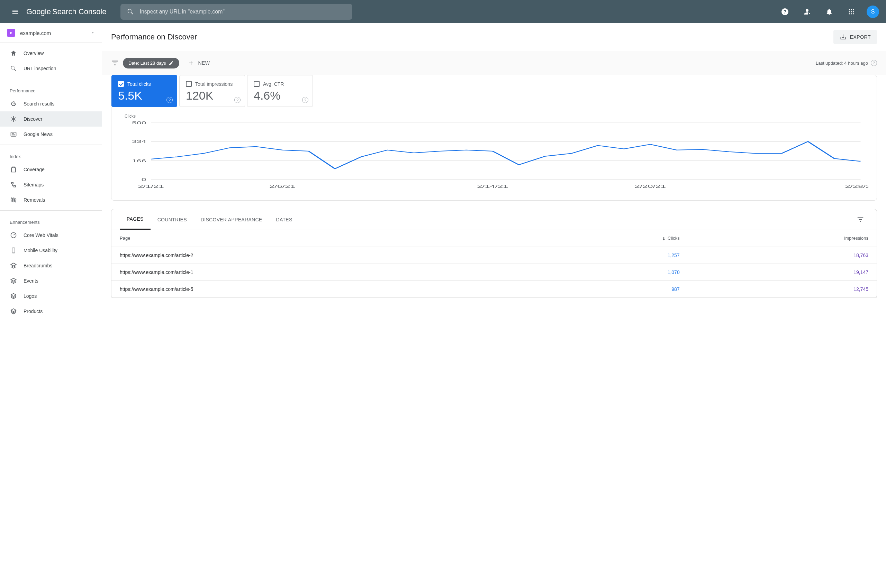 This screenshot has width=886, height=588. I want to click on sidebar-item-label: Events, so click(31, 281).